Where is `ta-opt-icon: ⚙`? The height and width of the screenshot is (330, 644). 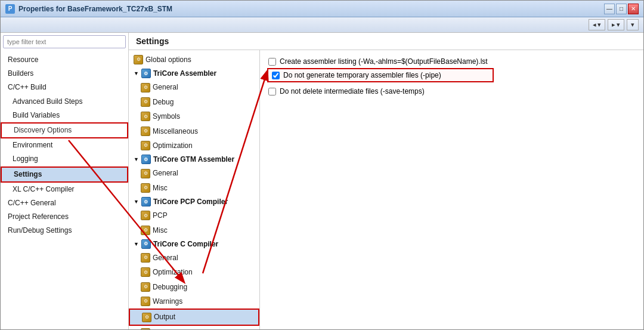
ta-opt-icon: ⚙ is located at coordinates (145, 146).